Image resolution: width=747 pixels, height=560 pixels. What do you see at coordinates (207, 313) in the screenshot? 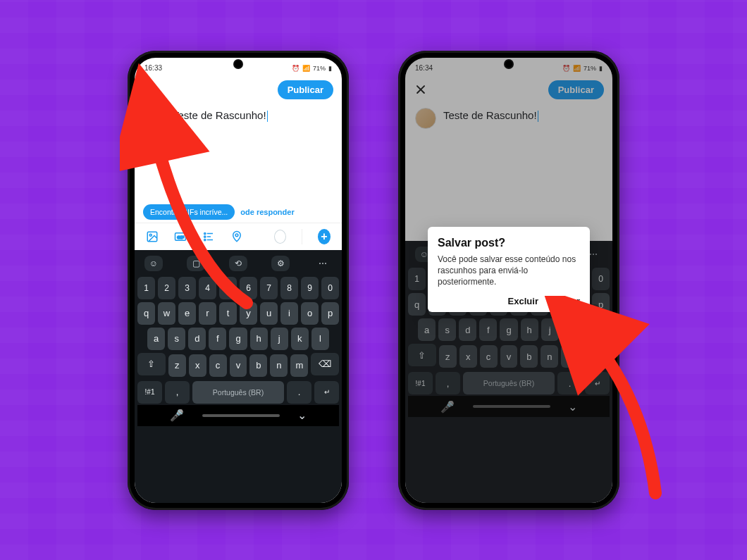
I see `key: r` at bounding box center [207, 313].